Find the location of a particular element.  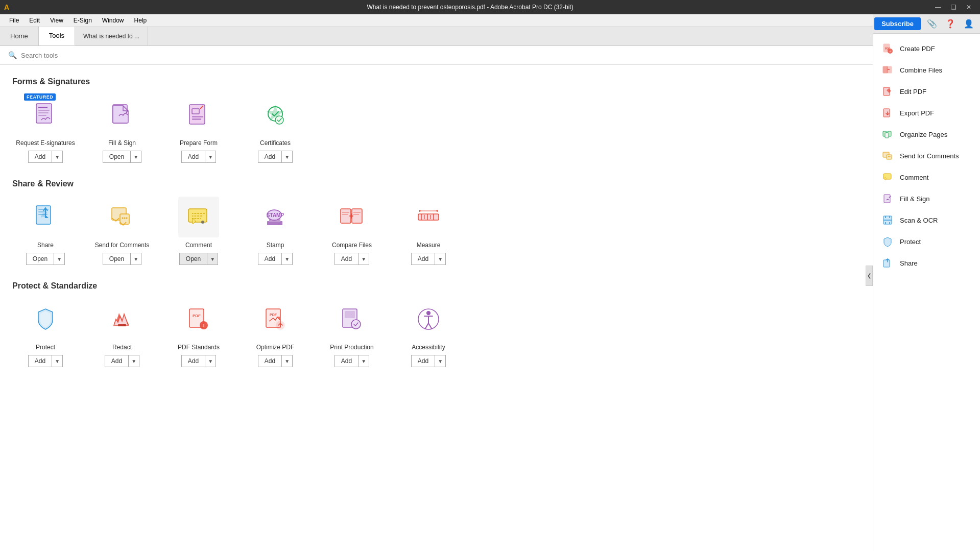

tool-request-esignatures: FEATURED Request E-signatures Add is located at coordinates (45, 129).